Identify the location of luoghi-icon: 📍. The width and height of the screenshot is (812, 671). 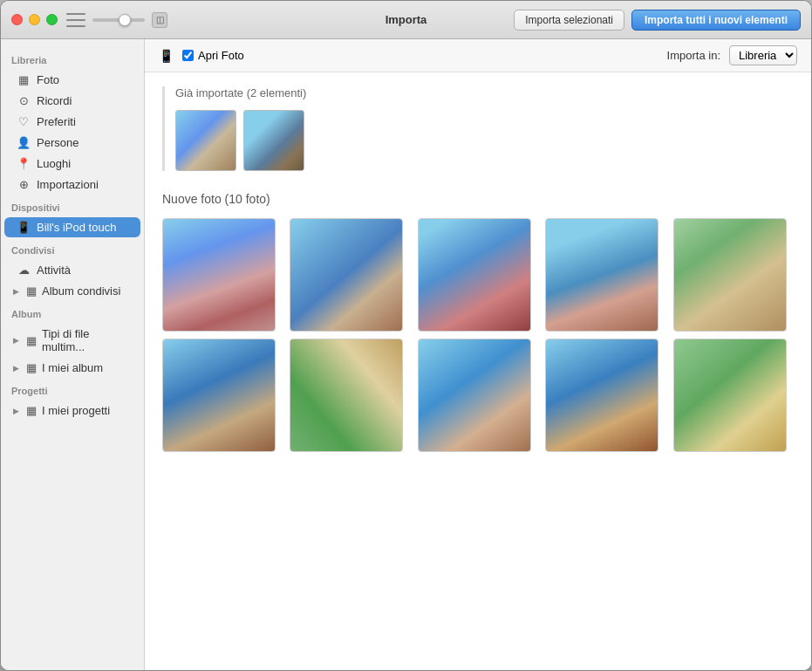
(24, 164).